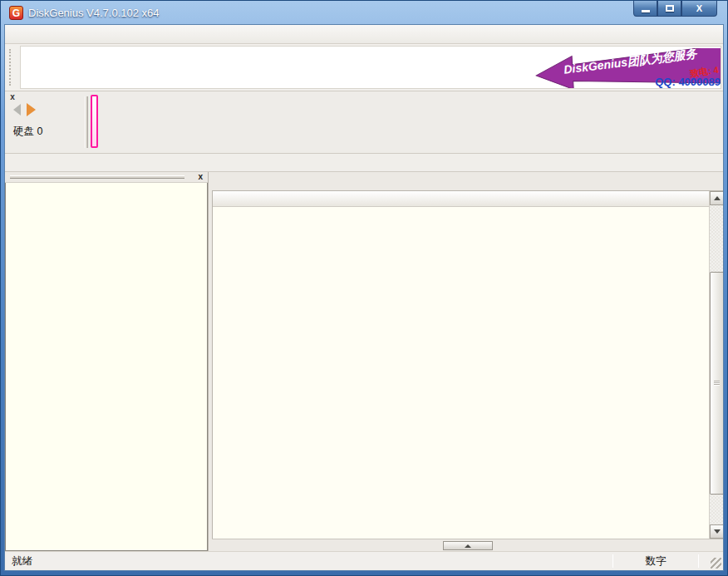 The image size is (728, 576). I want to click on close-icon: X, so click(700, 8).